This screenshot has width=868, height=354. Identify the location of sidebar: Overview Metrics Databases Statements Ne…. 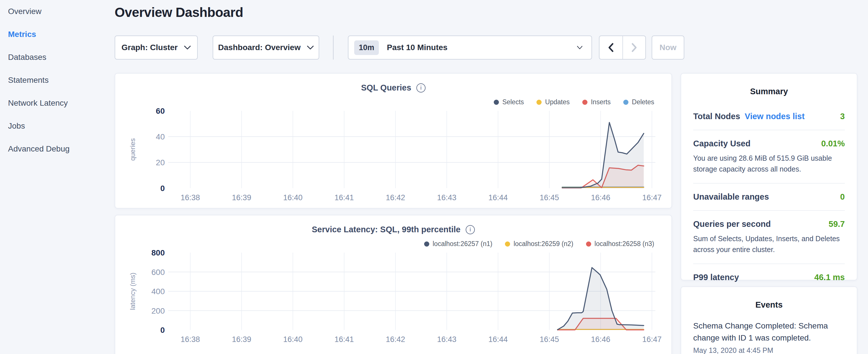
(57, 177).